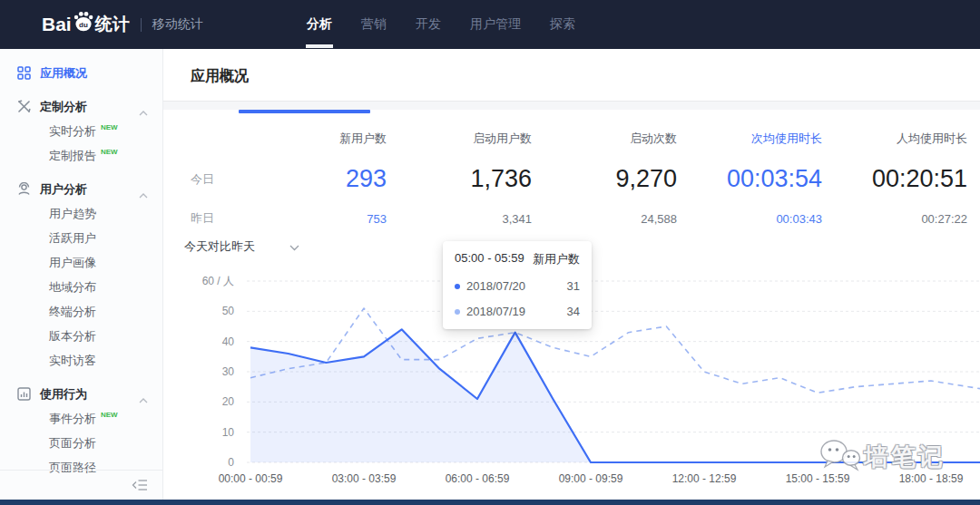  What do you see at coordinates (82, 312) in the screenshot?
I see `sidebar-item-9: 终端分析` at bounding box center [82, 312].